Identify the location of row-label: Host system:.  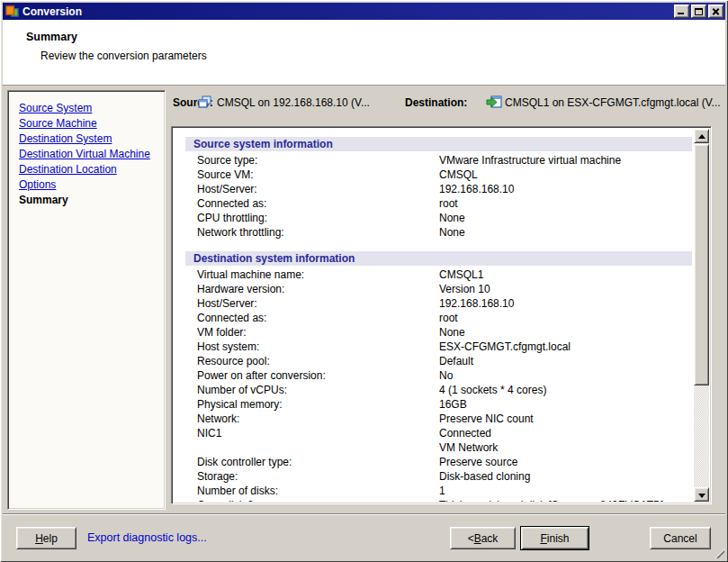
(319, 347).